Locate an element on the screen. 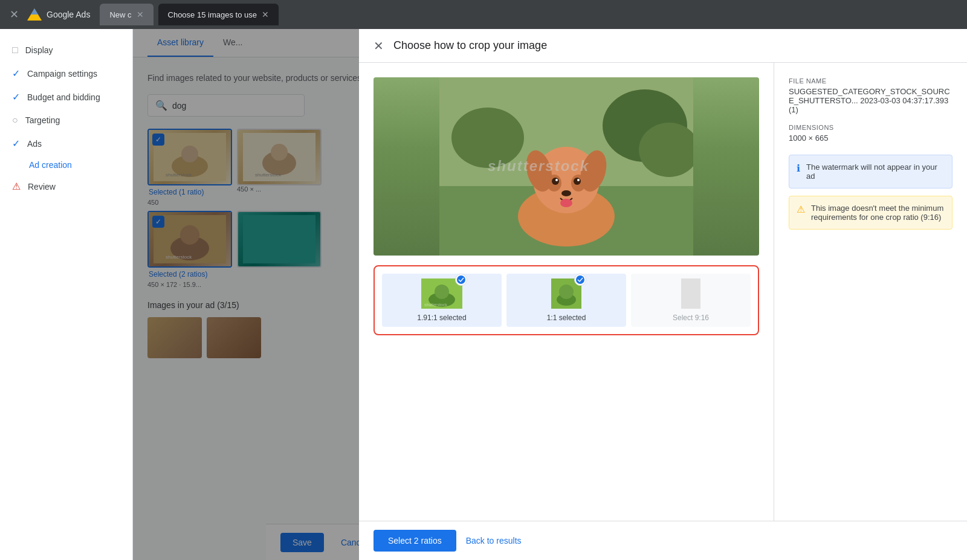 The height and width of the screenshot is (560, 967). sidebar-item-targeting: ○ Targeting is located at coordinates (66, 120).